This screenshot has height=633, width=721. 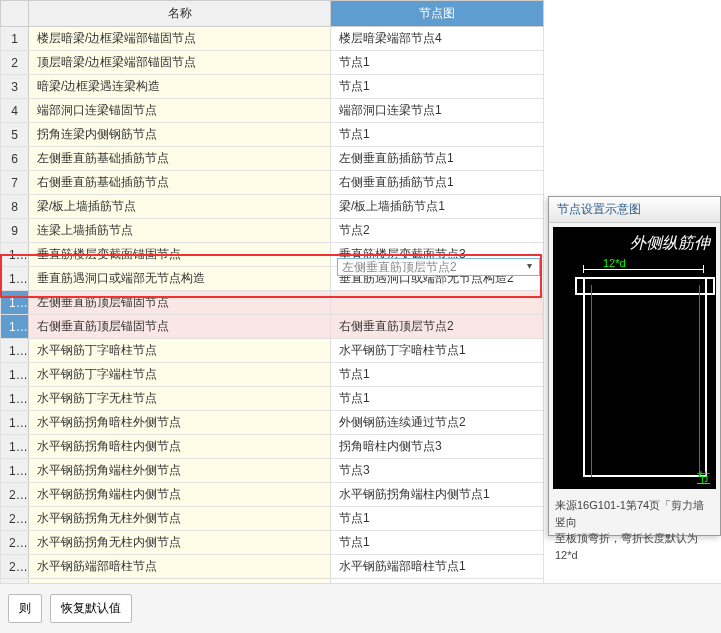 I want to click on node-cell: 左侧垂直筋插筋节点1, so click(x=438, y=159).